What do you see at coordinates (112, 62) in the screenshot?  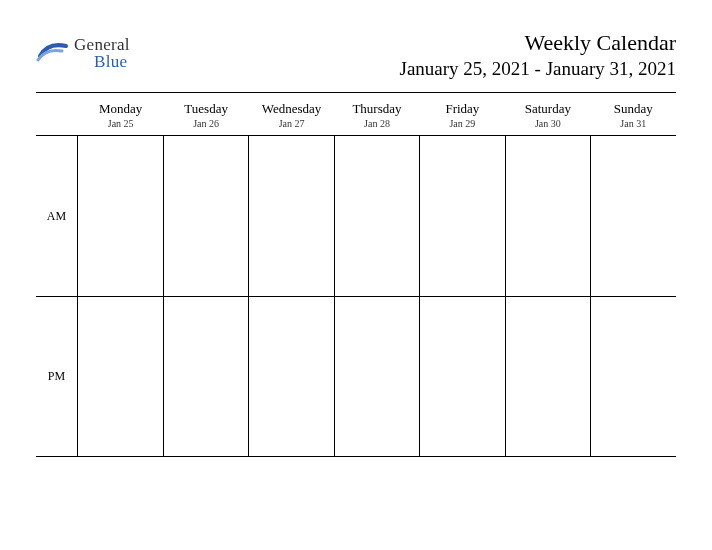 I see `logo-line2: Blue` at bounding box center [112, 62].